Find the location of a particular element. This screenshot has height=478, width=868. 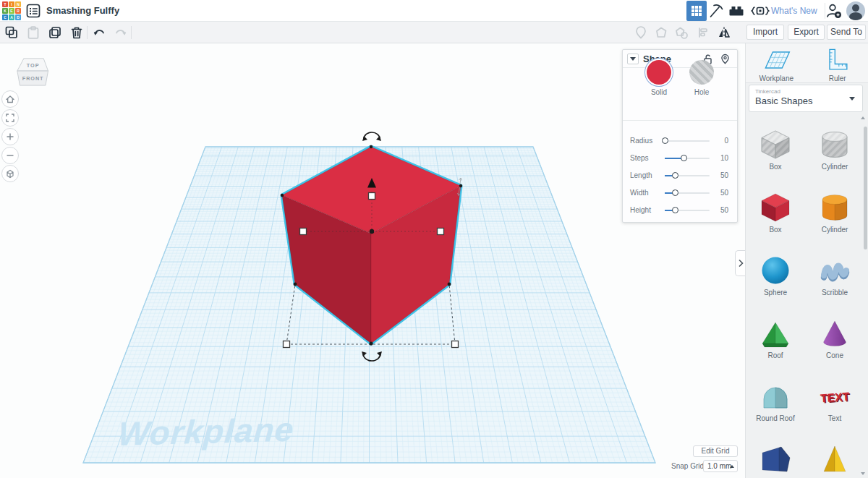

tool-item-ruler: Ruler is located at coordinates (838, 63).